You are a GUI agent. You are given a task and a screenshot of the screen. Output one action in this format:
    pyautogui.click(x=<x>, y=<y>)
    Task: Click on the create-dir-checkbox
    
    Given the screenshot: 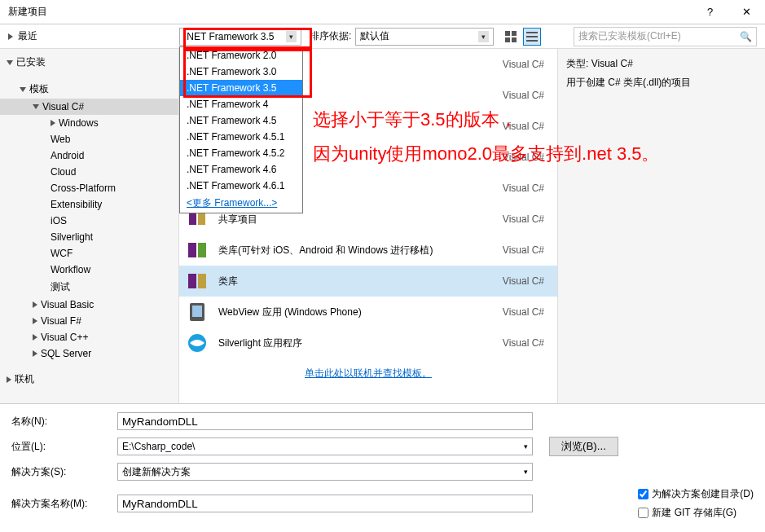 What is the action you would take?
    pyautogui.click(x=644, y=494)
    